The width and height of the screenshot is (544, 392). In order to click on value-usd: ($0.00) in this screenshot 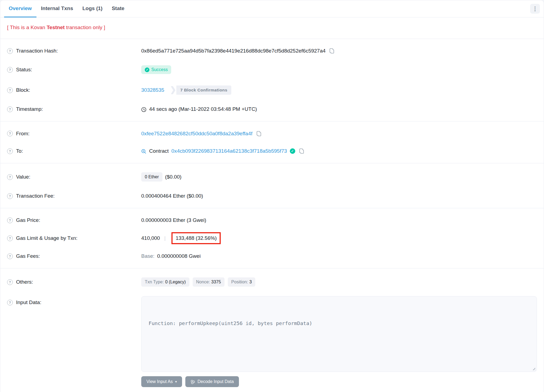, I will do `click(173, 177)`.